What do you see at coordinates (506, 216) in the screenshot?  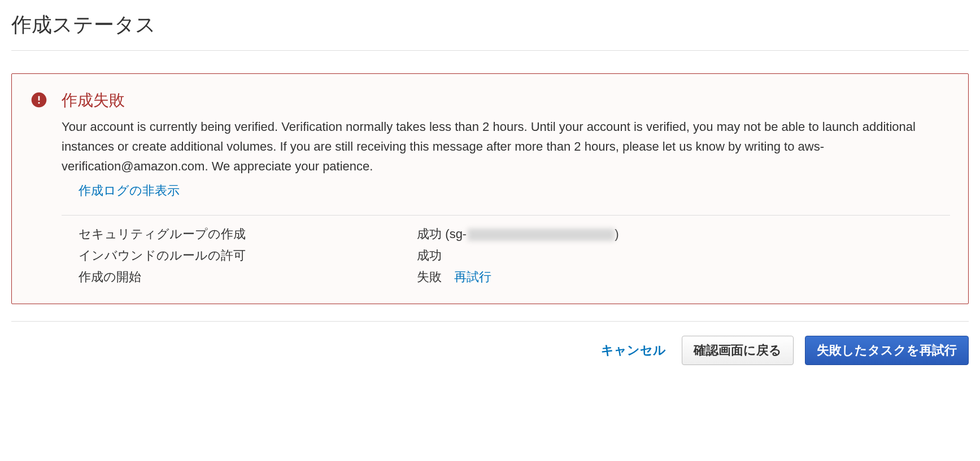 I see `log-divider` at bounding box center [506, 216].